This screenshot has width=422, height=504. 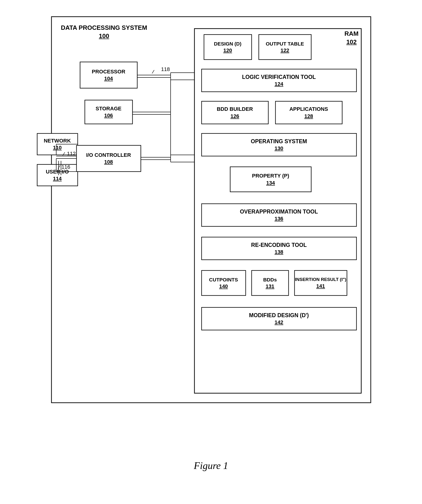 I want to click on ram-label: RAM 102, so click(x=351, y=38).